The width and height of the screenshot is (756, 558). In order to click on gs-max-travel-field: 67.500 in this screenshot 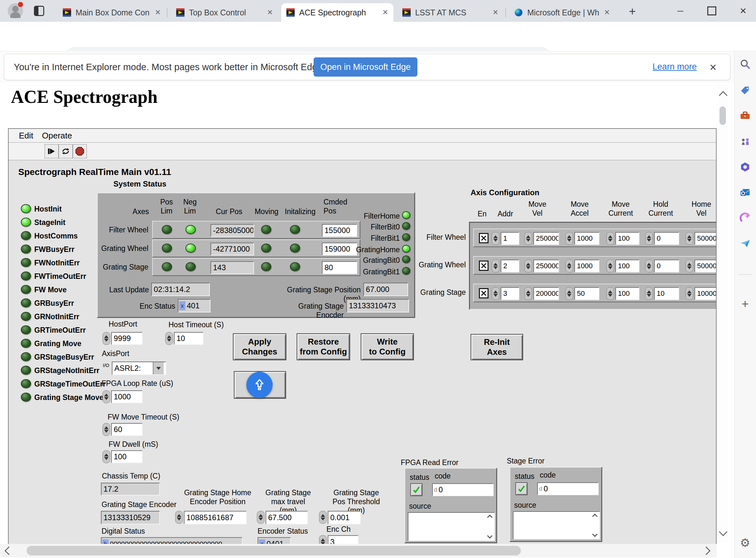, I will do `click(287, 517)`.